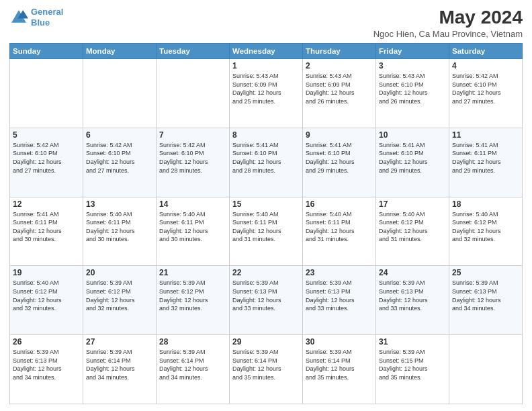  What do you see at coordinates (340, 163) in the screenshot?
I see `calendar-cell: 9Sunrise: 5:41 AM Sunset: 6:10 PM Daylig…` at bounding box center [340, 163].